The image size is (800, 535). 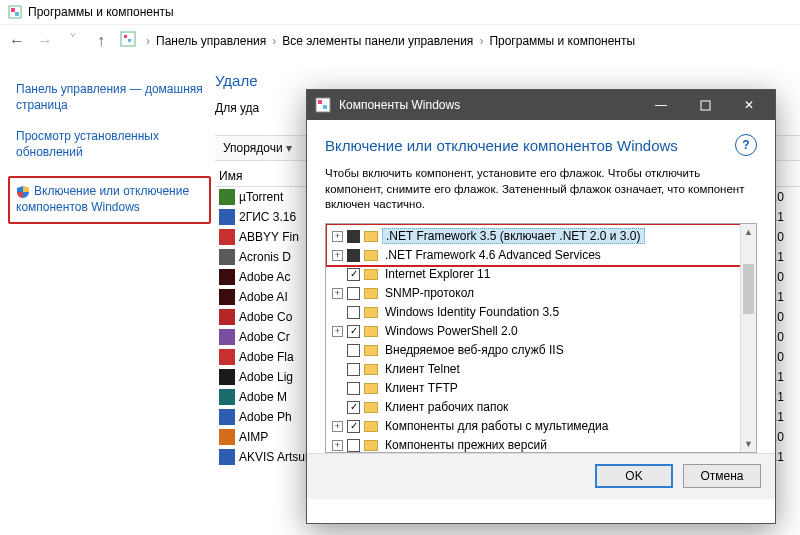 I want to click on feature-node: +Компоненты прежних версий, so click(x=541, y=444).